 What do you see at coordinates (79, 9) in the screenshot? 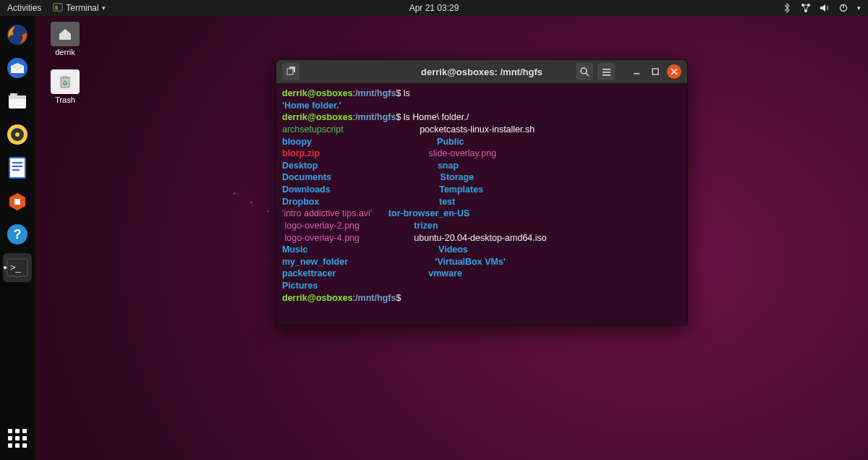
I see `app-menu: $ Terminal ▾` at bounding box center [79, 9].